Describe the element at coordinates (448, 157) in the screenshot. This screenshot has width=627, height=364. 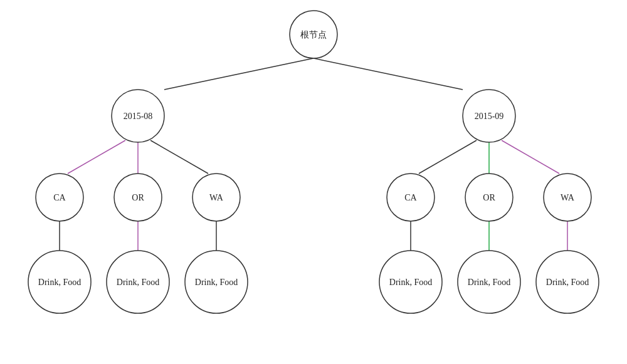
I see `edge-2015-09-ca` at that location.